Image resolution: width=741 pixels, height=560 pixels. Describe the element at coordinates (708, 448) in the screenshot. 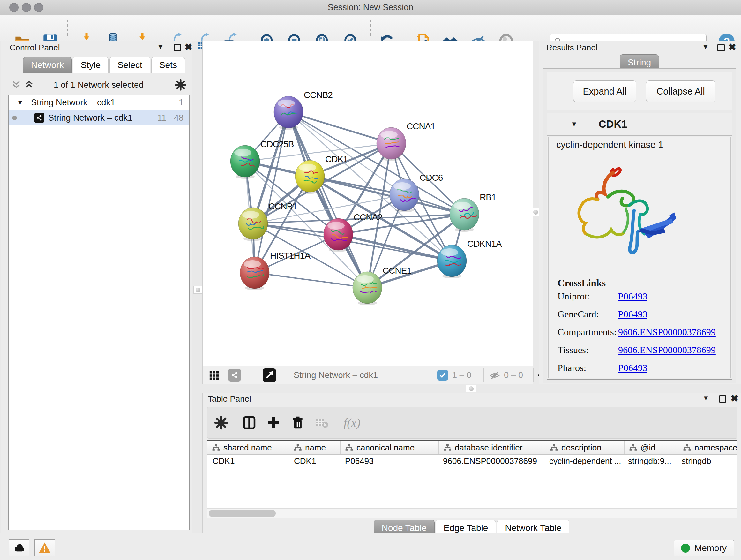

I see `column-header-namespace: namespace` at that location.